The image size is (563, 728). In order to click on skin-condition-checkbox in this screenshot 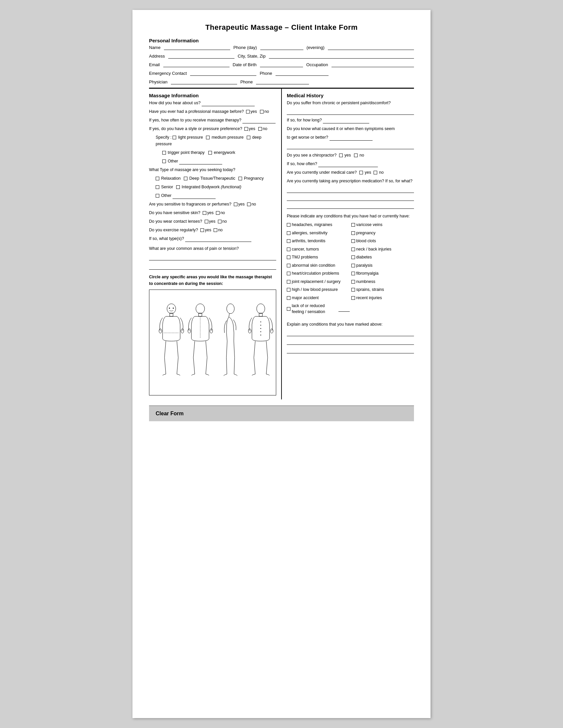, I will do `click(289, 265)`.